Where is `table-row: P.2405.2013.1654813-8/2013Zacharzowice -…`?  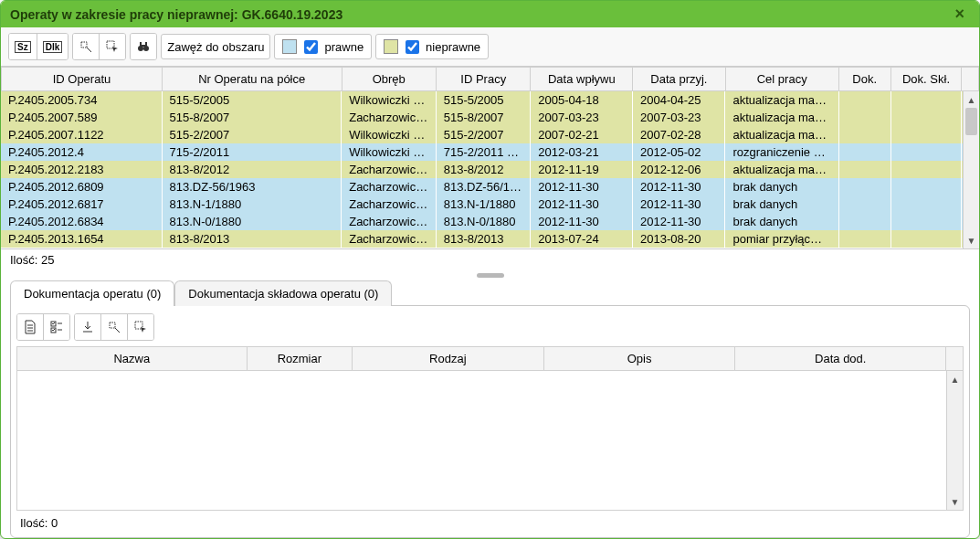
table-row: P.2405.2013.1654813-8/2013Zacharzowice -… is located at coordinates (490, 239).